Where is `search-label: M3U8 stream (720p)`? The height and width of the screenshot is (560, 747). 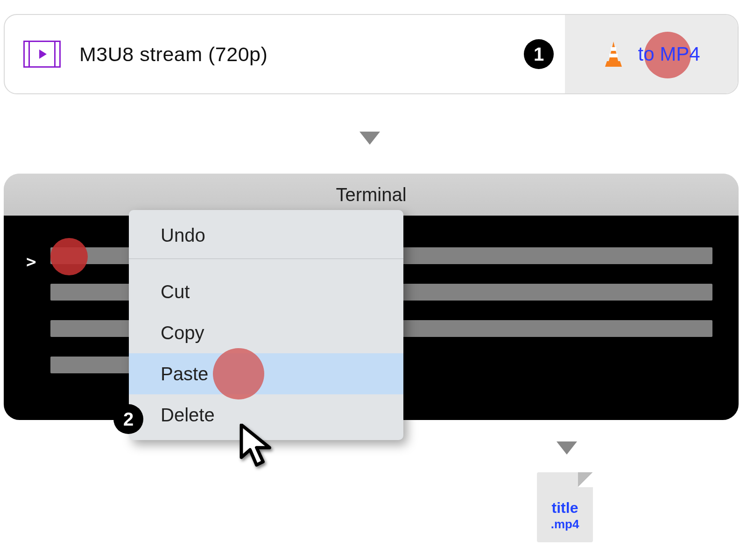 search-label: M3U8 stream (720p) is located at coordinates (174, 54).